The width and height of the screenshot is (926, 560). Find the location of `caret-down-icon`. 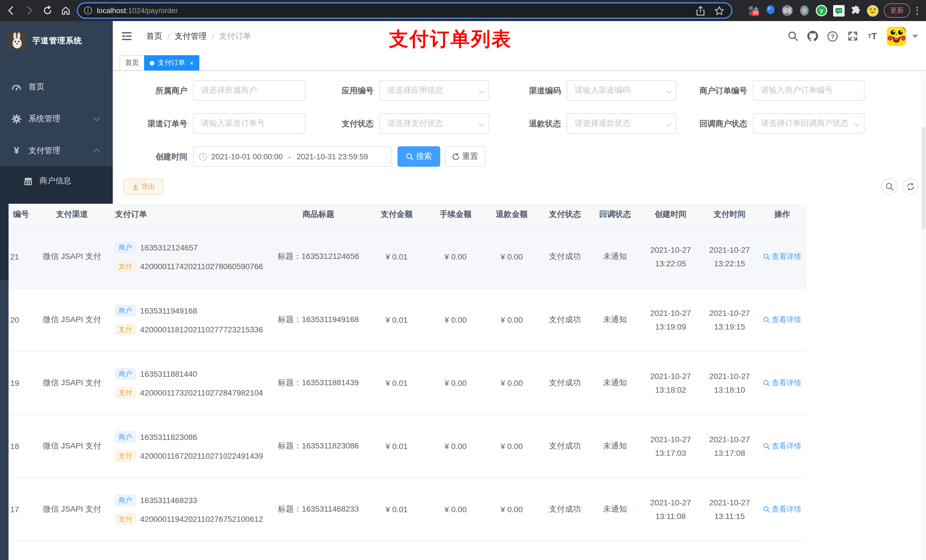

caret-down-icon is located at coordinates (915, 36).